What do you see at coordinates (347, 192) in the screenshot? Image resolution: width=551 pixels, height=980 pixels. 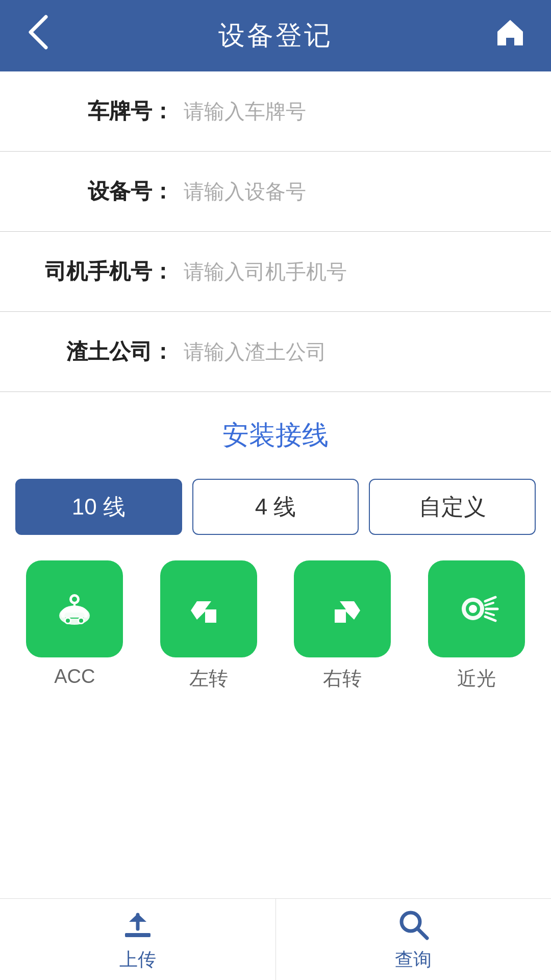 I see `device-number-input` at bounding box center [347, 192].